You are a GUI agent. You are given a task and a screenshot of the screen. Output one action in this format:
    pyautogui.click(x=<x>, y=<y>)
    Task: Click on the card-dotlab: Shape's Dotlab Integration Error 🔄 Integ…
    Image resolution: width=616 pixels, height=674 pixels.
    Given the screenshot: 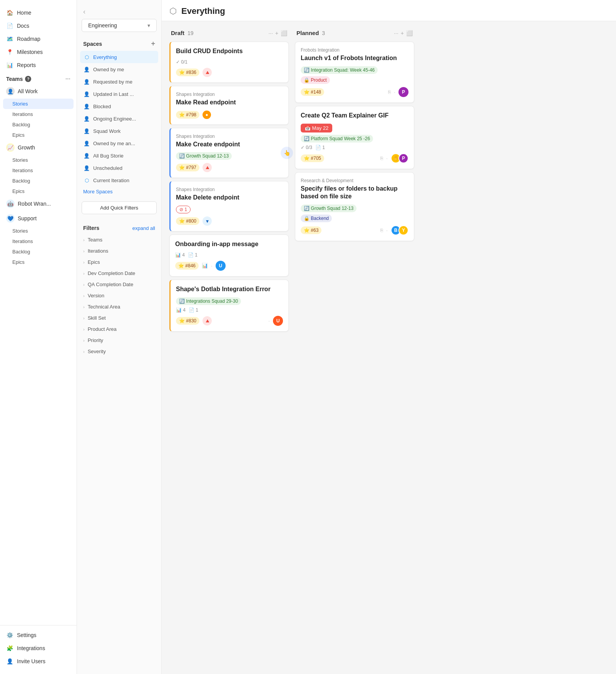 What is the action you would take?
    pyautogui.click(x=229, y=306)
    